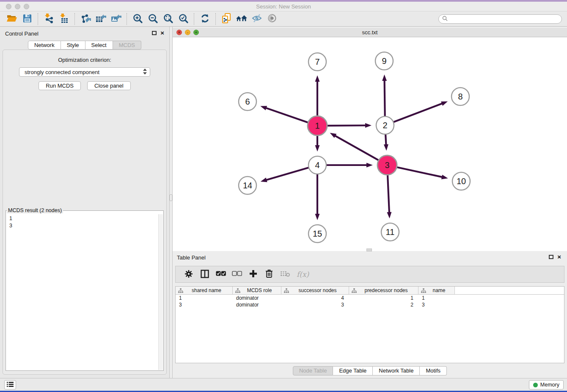 The image size is (567, 392). I want to click on open-session-button, so click(12, 19).